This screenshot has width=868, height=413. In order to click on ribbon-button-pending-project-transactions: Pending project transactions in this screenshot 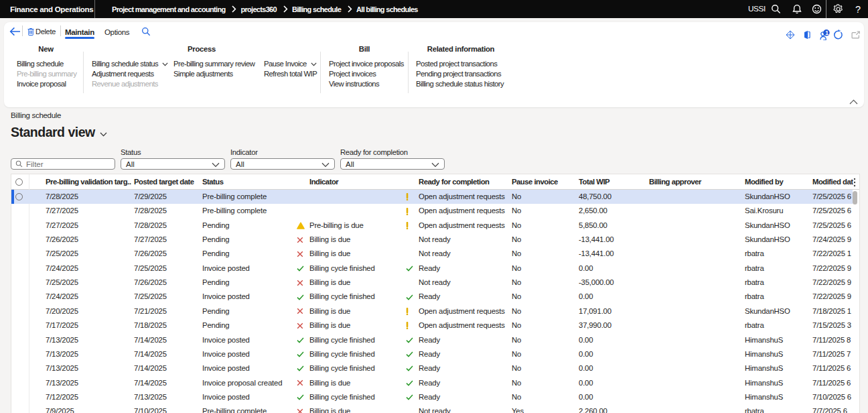, I will do `click(459, 74)`.